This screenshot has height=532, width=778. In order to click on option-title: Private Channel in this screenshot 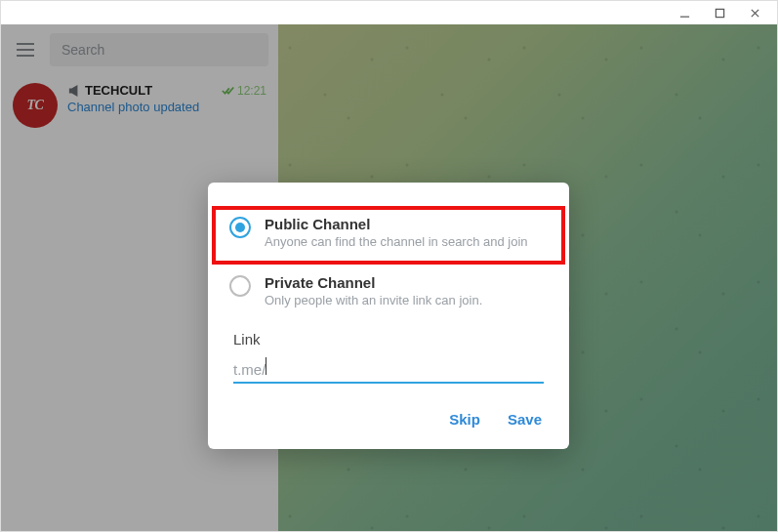, I will do `click(404, 283)`.